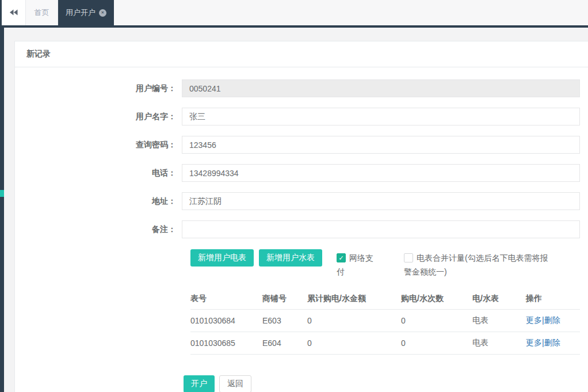 This screenshot has width=588, height=392. Describe the element at coordinates (385, 321) in the screenshot. I see `meters-table: 表号 商铺号 累计购电/水金额 购电/水次数 电/水表 操作 010103068…` at that location.